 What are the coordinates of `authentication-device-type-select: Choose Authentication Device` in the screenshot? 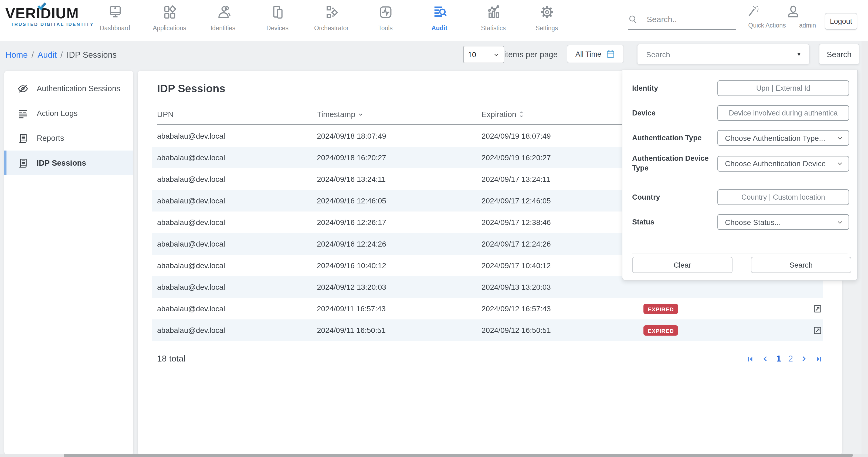 It's located at (783, 164).